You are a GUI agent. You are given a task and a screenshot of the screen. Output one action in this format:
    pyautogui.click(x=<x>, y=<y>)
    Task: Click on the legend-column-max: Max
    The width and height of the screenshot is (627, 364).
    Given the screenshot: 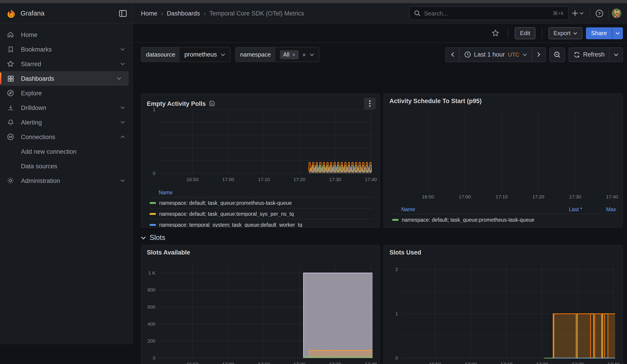 What is the action you would take?
    pyautogui.click(x=599, y=209)
    